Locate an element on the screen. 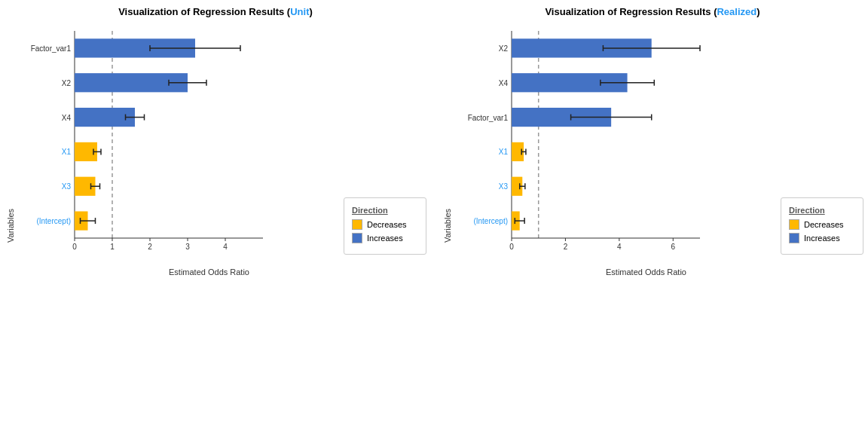 The height and width of the screenshot is (434, 868). svg-text: 6 is located at coordinates (674, 247).